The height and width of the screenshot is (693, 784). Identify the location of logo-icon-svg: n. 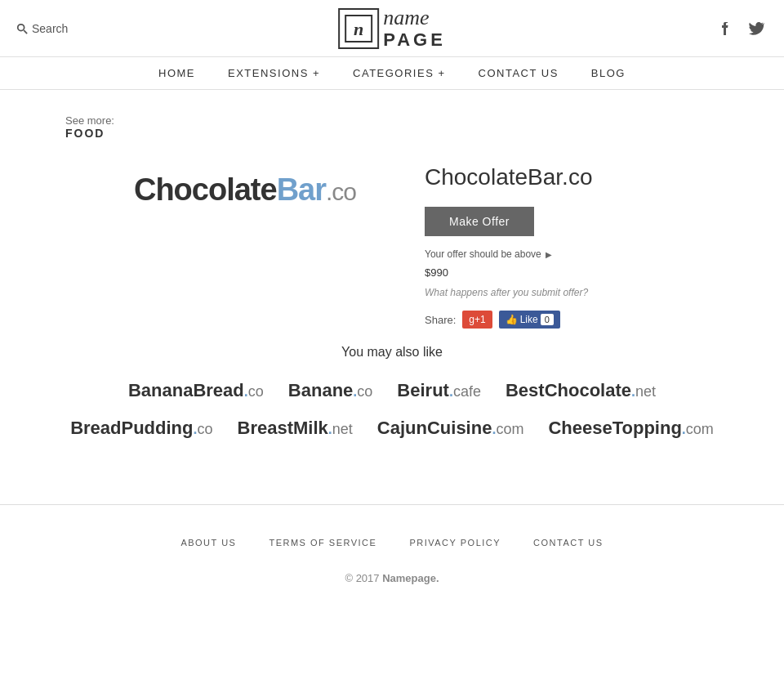
(359, 29).